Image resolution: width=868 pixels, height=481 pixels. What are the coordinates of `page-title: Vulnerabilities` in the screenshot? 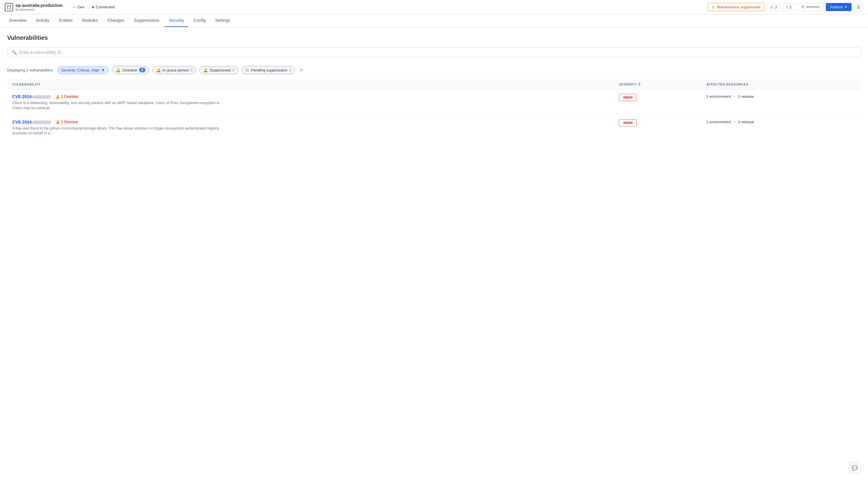 It's located at (434, 38).